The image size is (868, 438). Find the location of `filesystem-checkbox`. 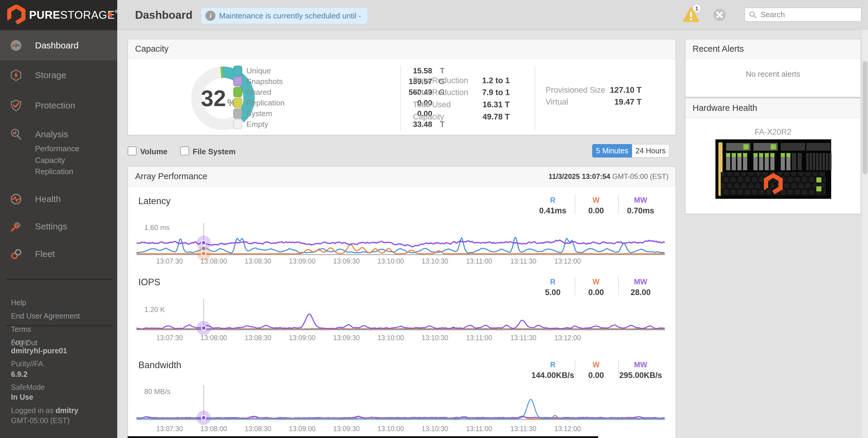

filesystem-checkbox is located at coordinates (185, 151).